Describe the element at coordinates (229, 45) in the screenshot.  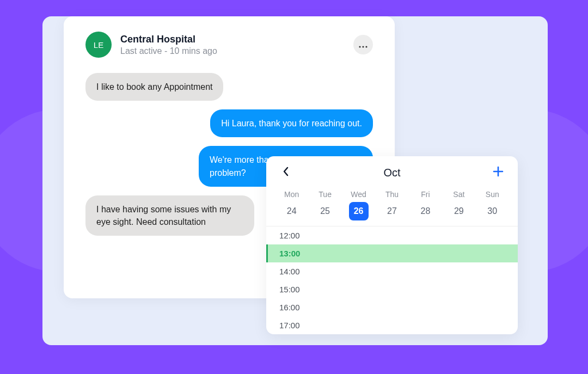
I see `chat-header: LE Central Hospital Last active - 10 min…` at that location.